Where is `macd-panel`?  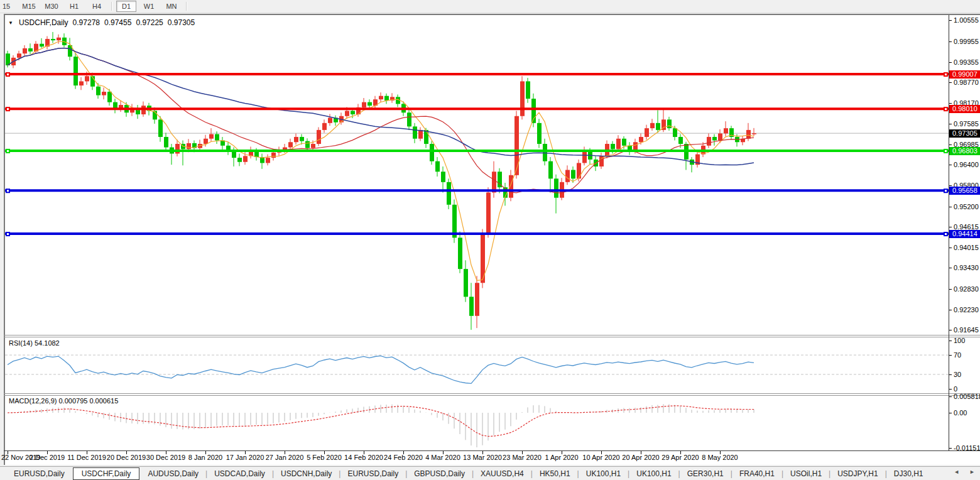
macd-panel is located at coordinates (477, 423).